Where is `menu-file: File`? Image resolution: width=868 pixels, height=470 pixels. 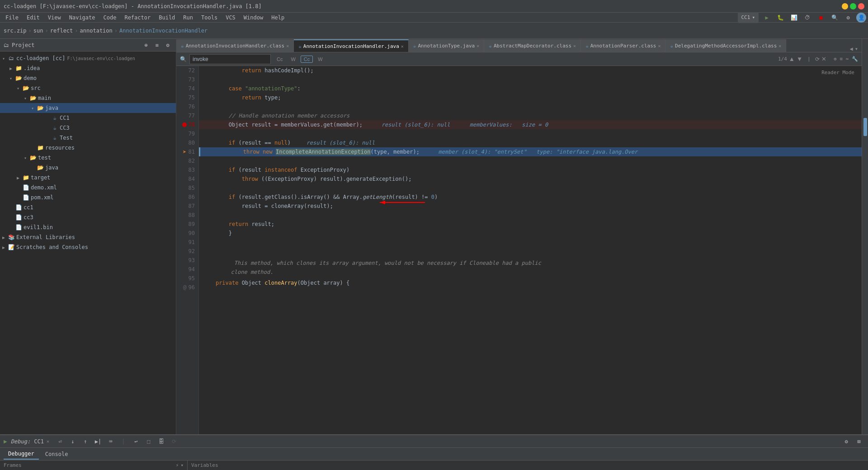
menu-file: File is located at coordinates (12, 18).